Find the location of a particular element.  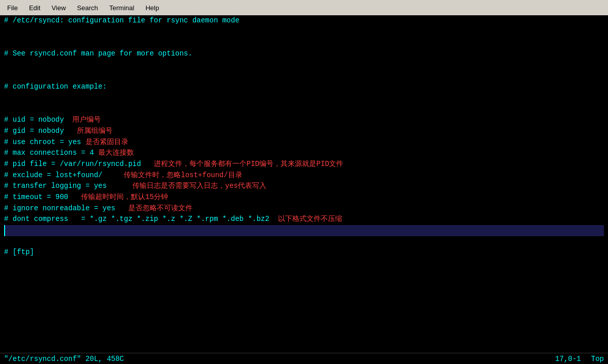

line-1: # /etc/rsyncd: configuration file for rs… is located at coordinates (304, 21).